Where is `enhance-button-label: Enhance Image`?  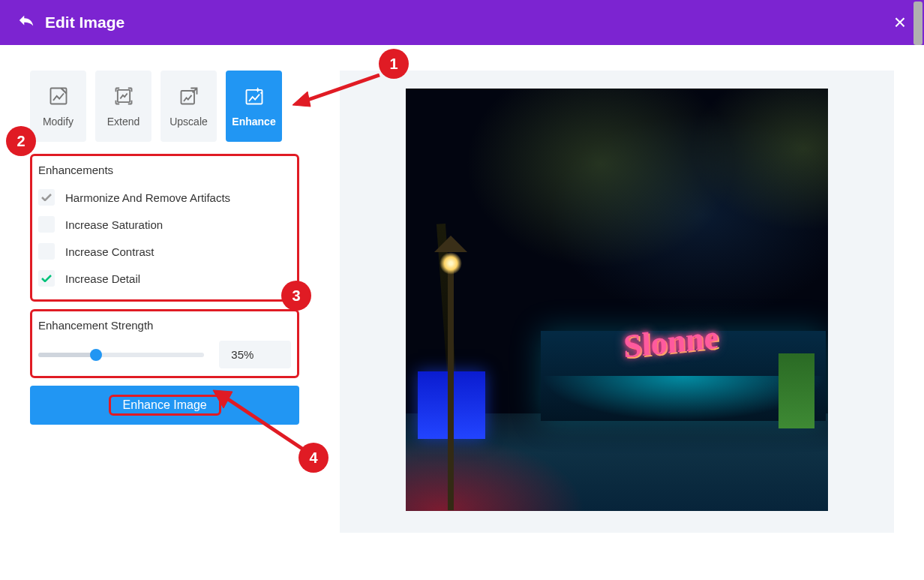 enhance-button-label: Enhance Image is located at coordinates (165, 405).